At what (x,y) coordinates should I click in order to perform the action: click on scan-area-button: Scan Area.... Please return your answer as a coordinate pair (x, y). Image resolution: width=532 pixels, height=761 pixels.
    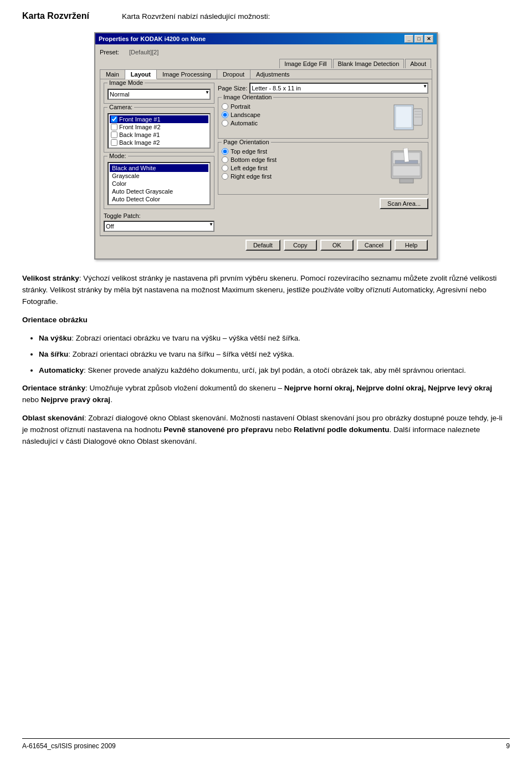
    Looking at the image, I should click on (404, 204).